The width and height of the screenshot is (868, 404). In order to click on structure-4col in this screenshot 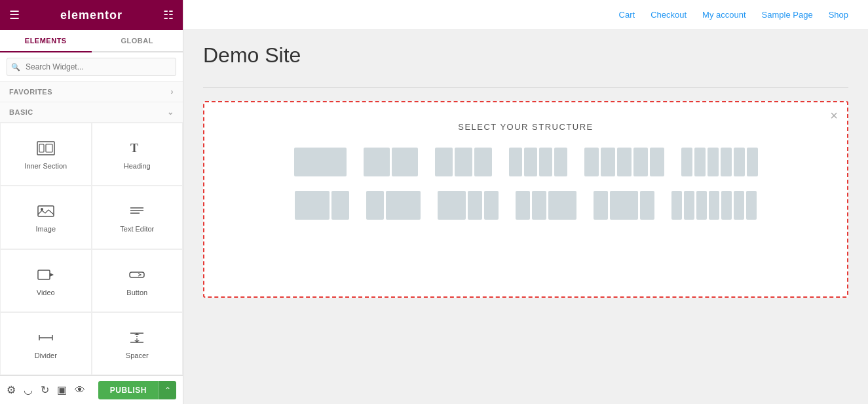, I will do `click(538, 162)`.